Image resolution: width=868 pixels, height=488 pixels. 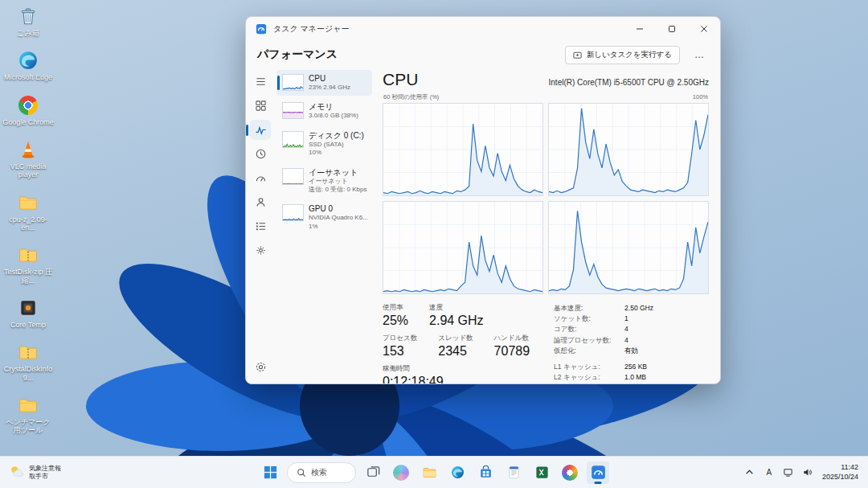 What do you see at coordinates (16, 473) in the screenshot?
I see `weather-icon` at bounding box center [16, 473].